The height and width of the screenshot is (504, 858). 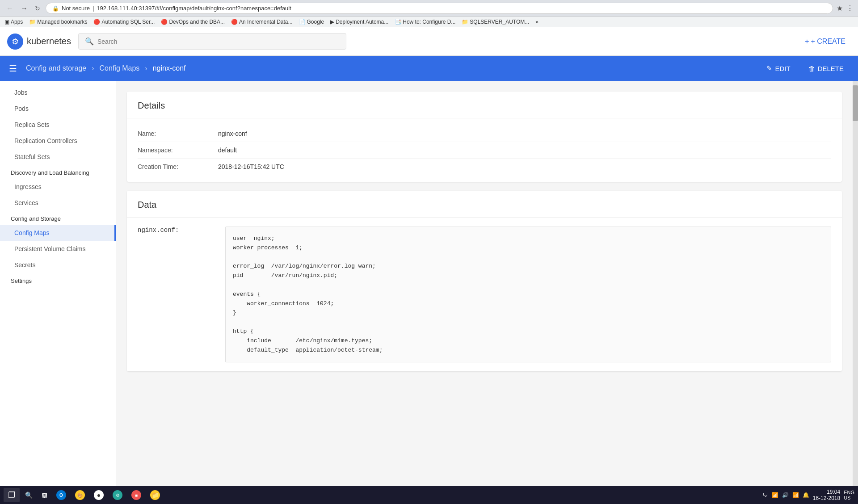 What do you see at coordinates (26, 203) in the screenshot?
I see `sidebar-services-label: Services` at bounding box center [26, 203].